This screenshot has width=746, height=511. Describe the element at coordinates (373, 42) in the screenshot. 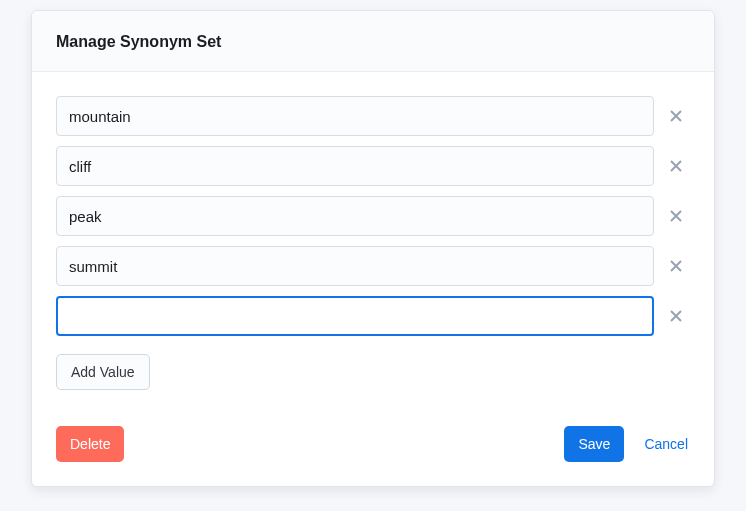

I see `modal-title: Manage Synonym Set` at that location.